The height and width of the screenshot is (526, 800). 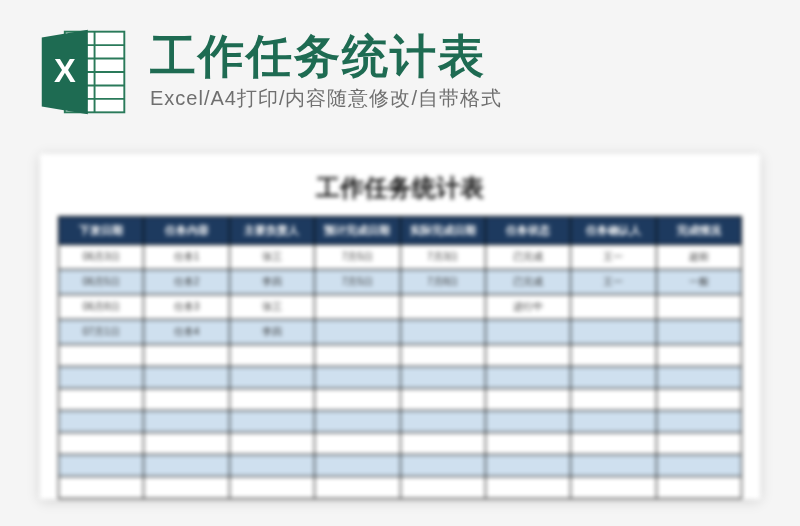 I want to click on table-cell: 任务4, so click(x=186, y=332).